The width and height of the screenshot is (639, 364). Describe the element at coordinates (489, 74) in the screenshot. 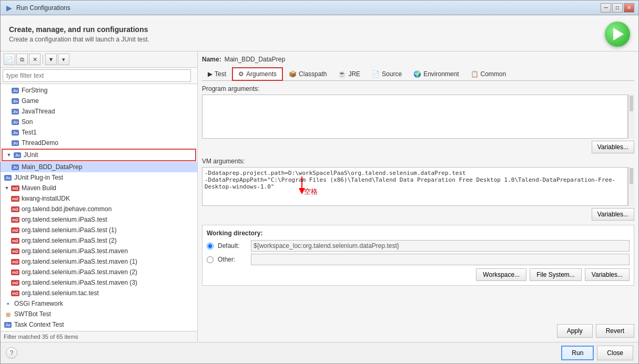

I see `tab-common: 📋 Common` at that location.